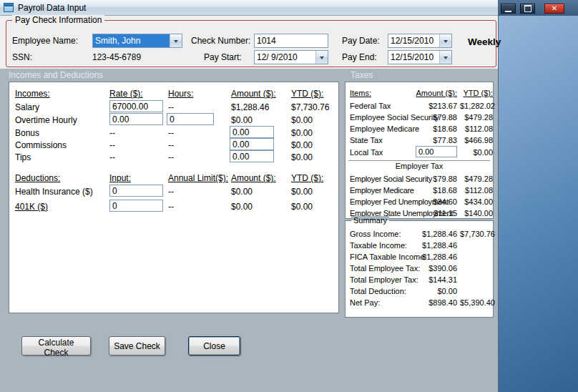 Image resolution: width=578 pixels, height=392 pixels. What do you see at coordinates (413, 41) in the screenshot?
I see `pay-date-value: 12/15/2010` at bounding box center [413, 41].